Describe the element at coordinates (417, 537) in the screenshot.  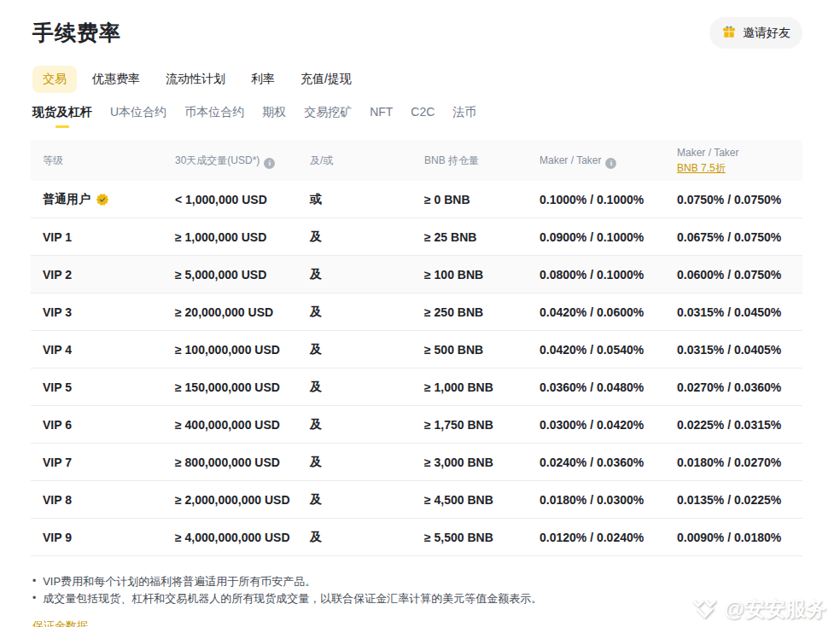
I see `table-row: VIP 9≥ 4,000,000,000 USD及≥ 5,500 BNB0.01…` at that location.